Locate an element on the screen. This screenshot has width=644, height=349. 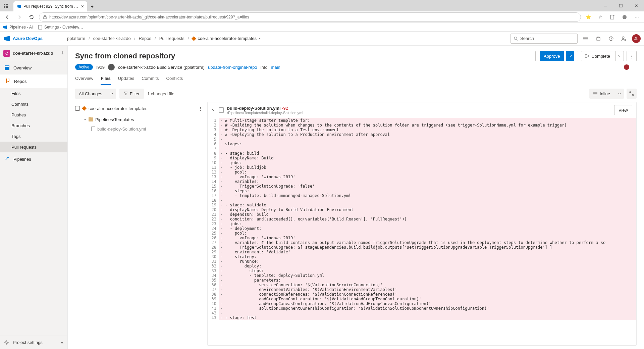
marketplace-icon is located at coordinates (598, 39).